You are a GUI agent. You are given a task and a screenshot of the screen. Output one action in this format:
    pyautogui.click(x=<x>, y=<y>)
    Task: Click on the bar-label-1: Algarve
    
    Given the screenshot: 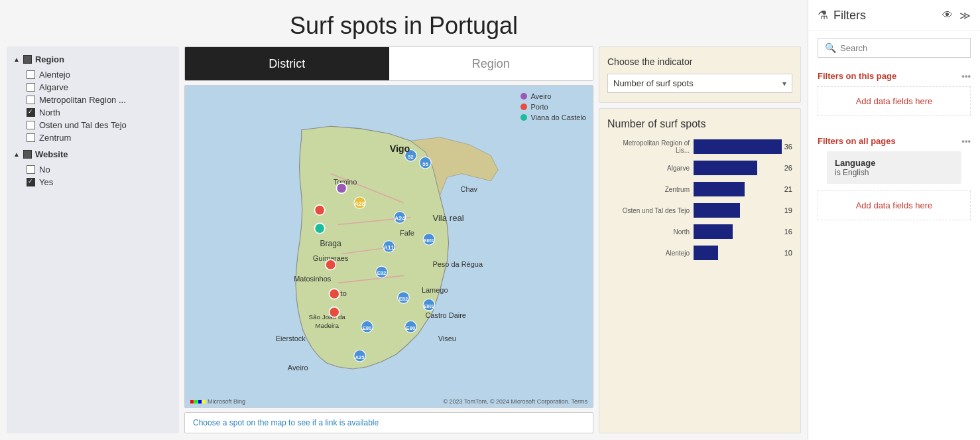 What is the action you would take?
    pyautogui.click(x=650, y=169)
    